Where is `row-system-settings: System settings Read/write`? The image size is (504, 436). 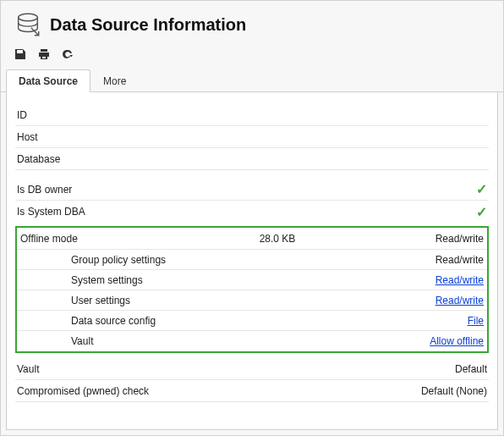
row-system-settings: System settings Read/write is located at coordinates (252, 280).